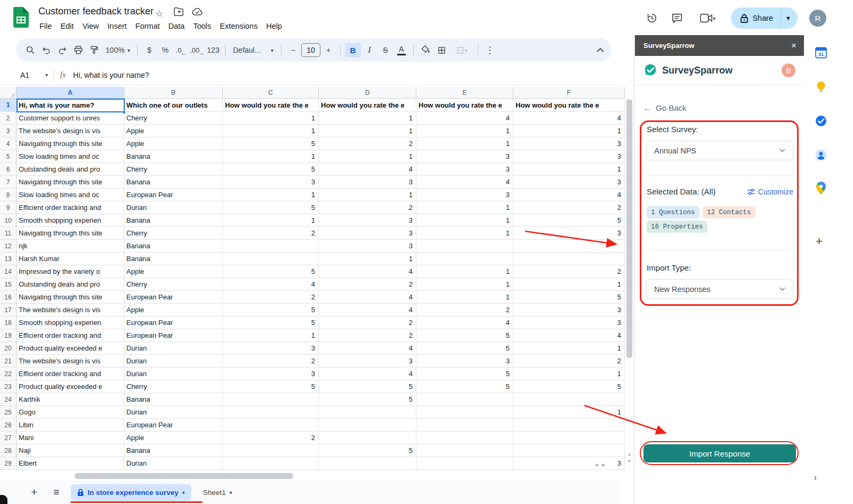 The height and width of the screenshot is (504, 853). Describe the element at coordinates (271, 451) in the screenshot. I see `cell-C28` at that location.